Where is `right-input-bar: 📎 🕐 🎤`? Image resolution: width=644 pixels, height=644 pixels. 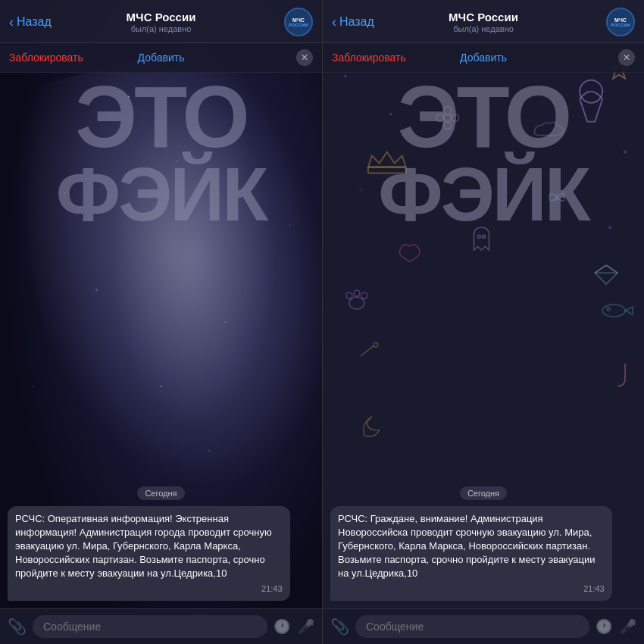 right-input-bar: 📎 🕐 🎤 is located at coordinates (483, 626).